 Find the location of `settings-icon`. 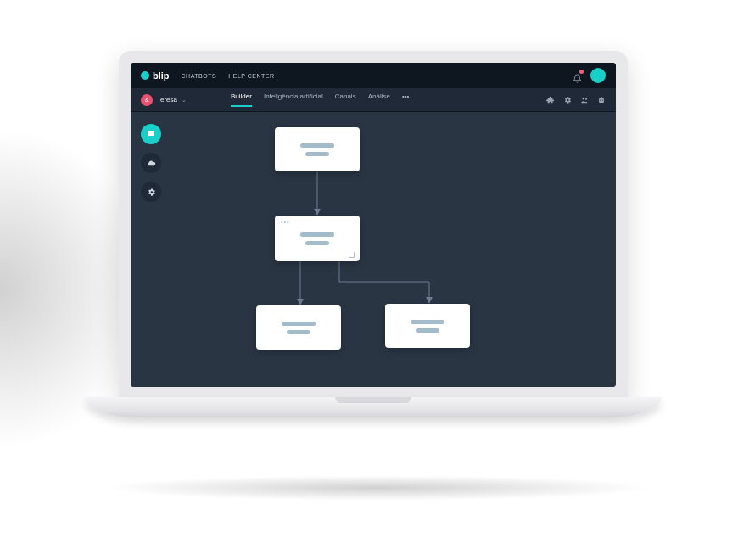

settings-icon is located at coordinates (567, 100).